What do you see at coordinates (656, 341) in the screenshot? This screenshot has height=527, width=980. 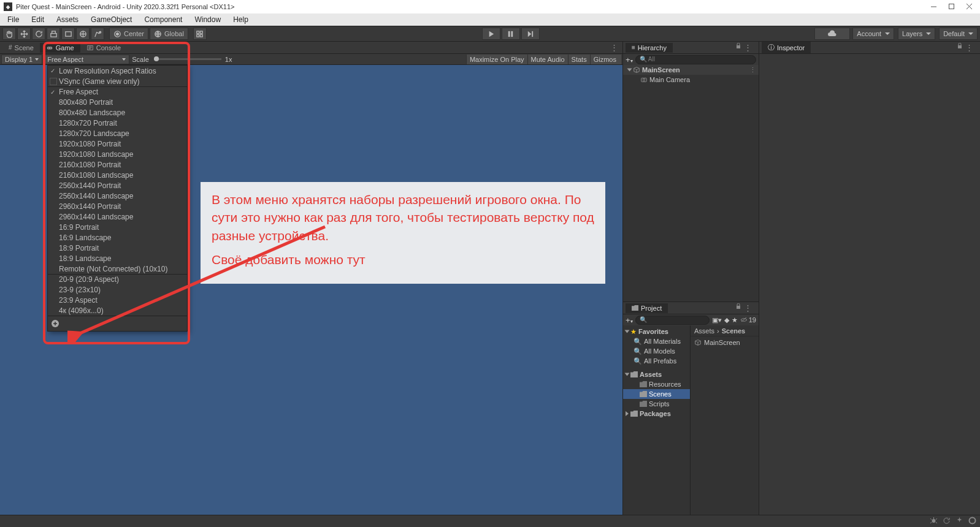 I see `tree-item: 🔍 All Materials` at bounding box center [656, 341].